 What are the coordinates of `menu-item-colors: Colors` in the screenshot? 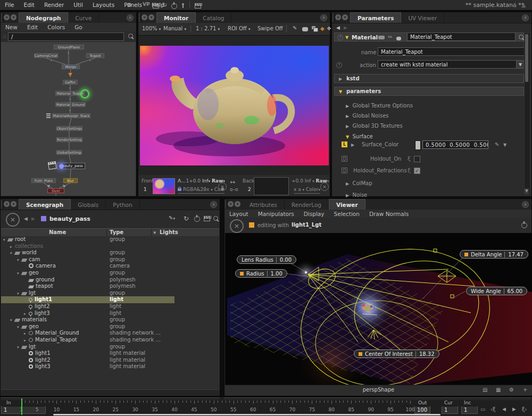 It's located at (56, 27).